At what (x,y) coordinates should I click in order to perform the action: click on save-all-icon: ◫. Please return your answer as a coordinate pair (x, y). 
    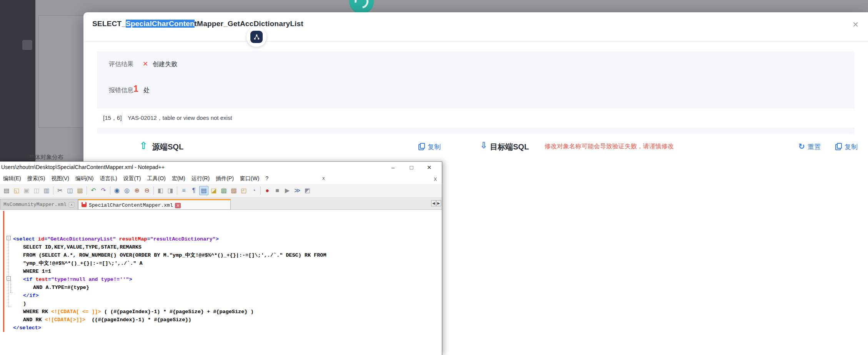
    Looking at the image, I should click on (37, 191).